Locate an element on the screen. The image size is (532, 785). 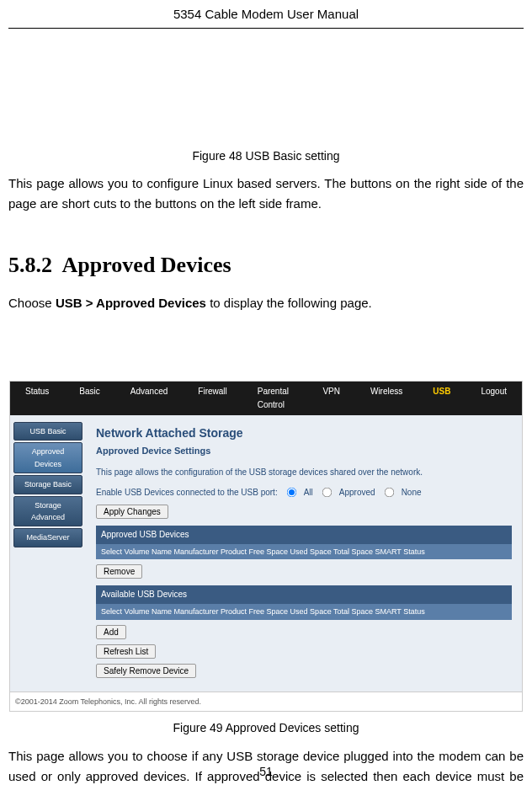
radio-approved-label: Approved is located at coordinates (357, 493).